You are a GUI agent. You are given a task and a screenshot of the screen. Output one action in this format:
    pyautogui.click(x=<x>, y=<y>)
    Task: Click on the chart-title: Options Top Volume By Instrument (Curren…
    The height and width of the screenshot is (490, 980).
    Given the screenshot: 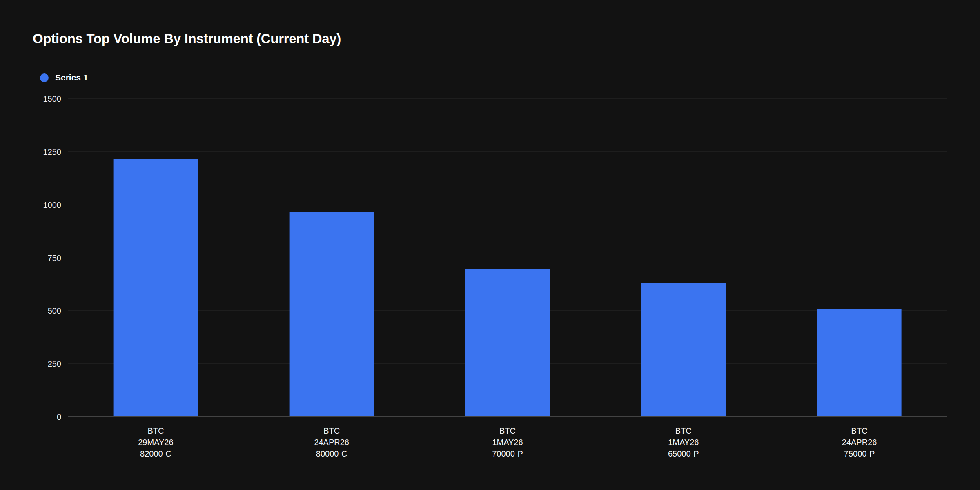 What is the action you would take?
    pyautogui.click(x=187, y=39)
    